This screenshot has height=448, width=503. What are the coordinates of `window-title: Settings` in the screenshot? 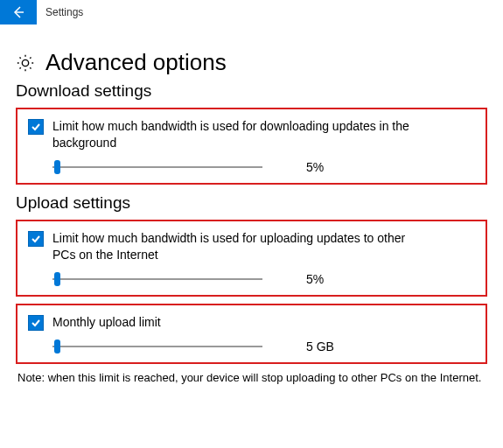 It's located at (65, 12).